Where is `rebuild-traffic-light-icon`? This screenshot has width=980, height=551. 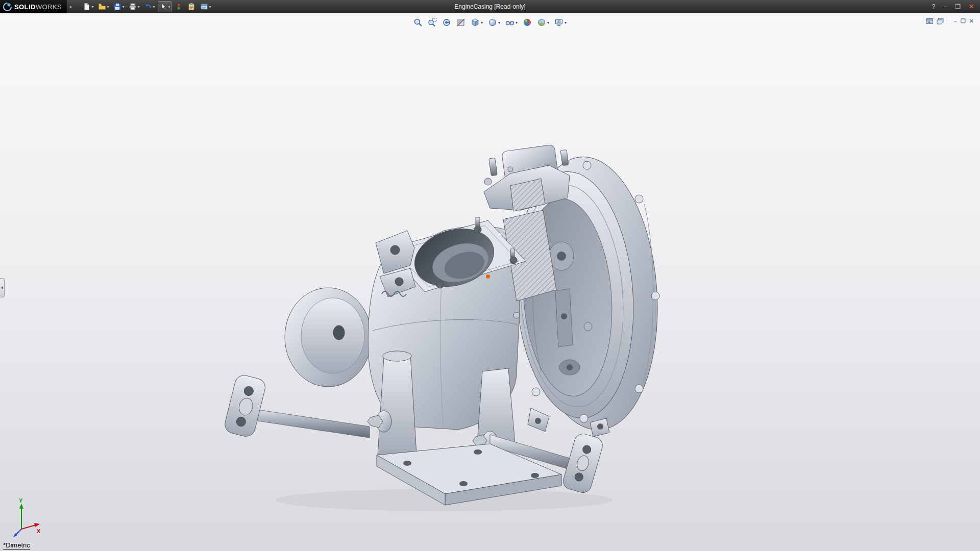
rebuild-traffic-light-icon is located at coordinates (179, 7).